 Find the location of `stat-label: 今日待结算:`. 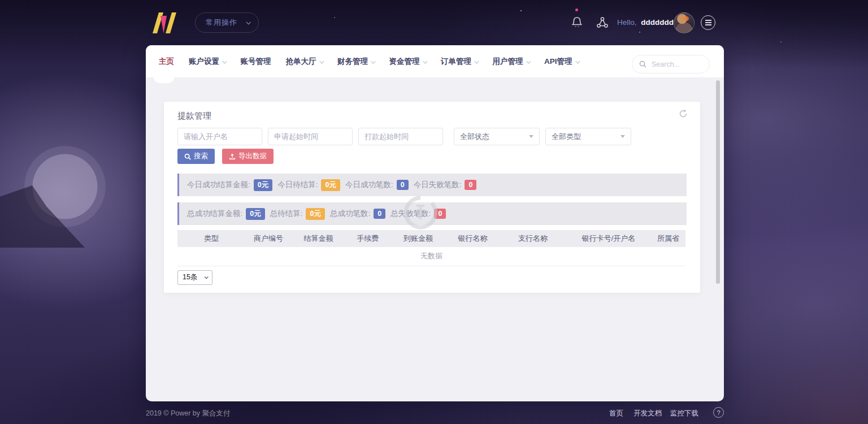

stat-label: 今日待结算: is located at coordinates (297, 185).